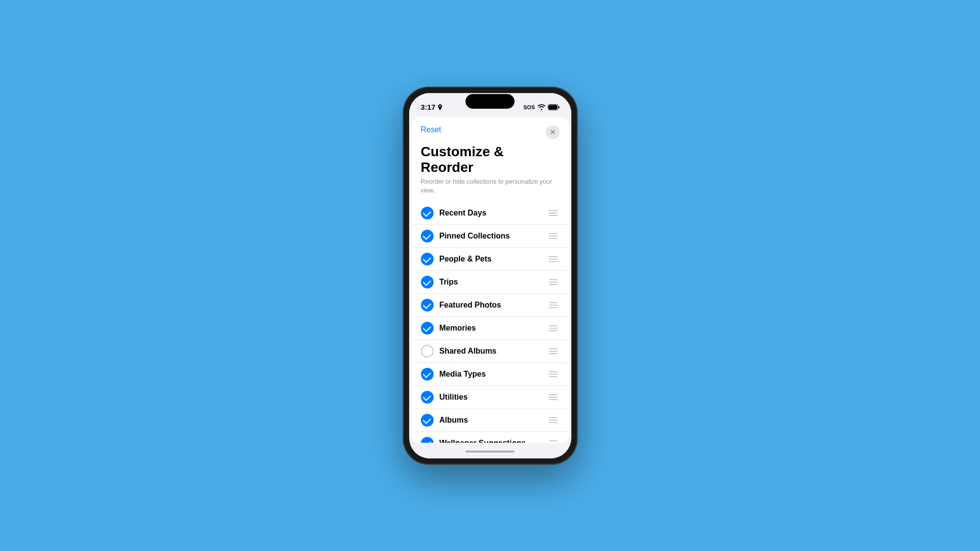 This screenshot has height=551, width=980. Describe the element at coordinates (490, 236) in the screenshot. I see `list-item: Pinned Collections` at that location.